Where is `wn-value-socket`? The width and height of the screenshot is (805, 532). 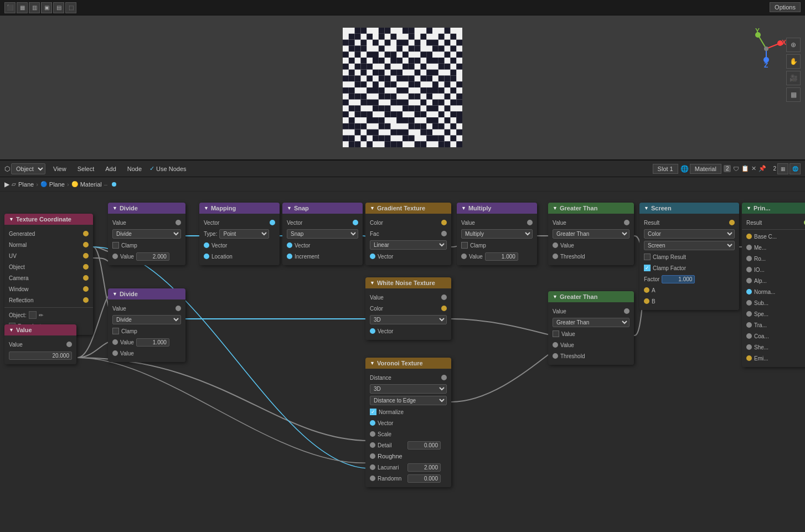 wn-value-socket is located at coordinates (444, 297).